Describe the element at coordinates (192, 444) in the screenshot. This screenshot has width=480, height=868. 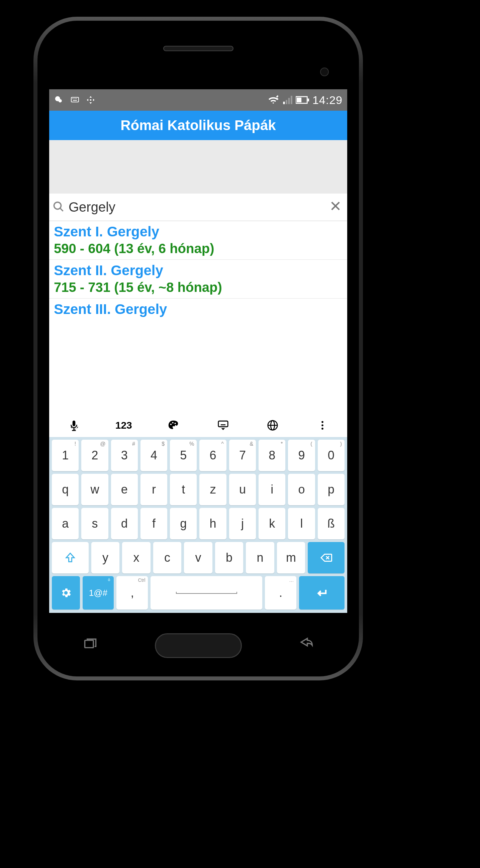
I see `key-secondary: %` at that location.